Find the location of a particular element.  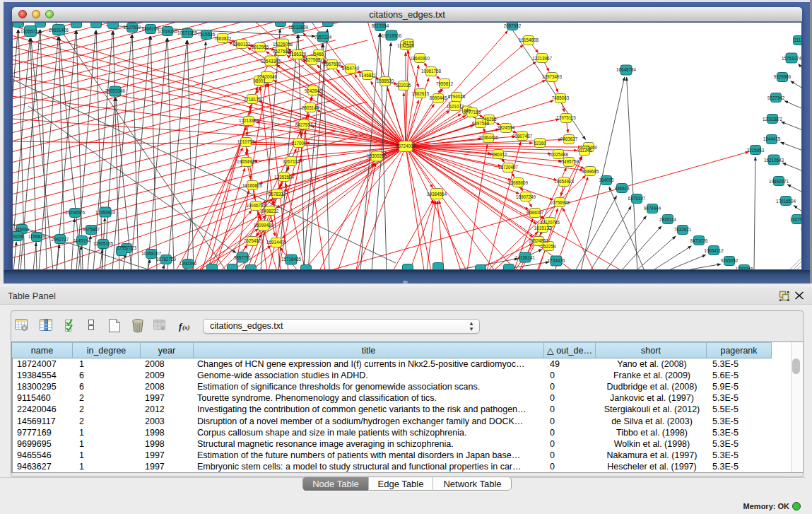

svg-text: 7357224 is located at coordinates (324, 37).